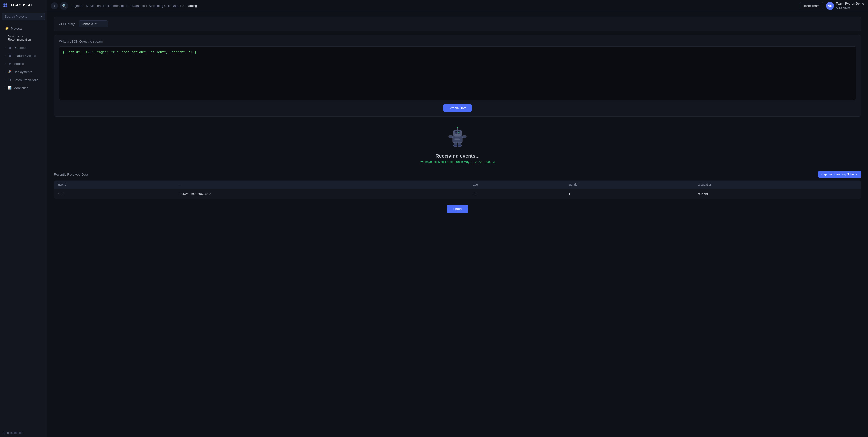  Describe the element at coordinates (84, 6) in the screenshot. I see `sep1: ›` at that location.